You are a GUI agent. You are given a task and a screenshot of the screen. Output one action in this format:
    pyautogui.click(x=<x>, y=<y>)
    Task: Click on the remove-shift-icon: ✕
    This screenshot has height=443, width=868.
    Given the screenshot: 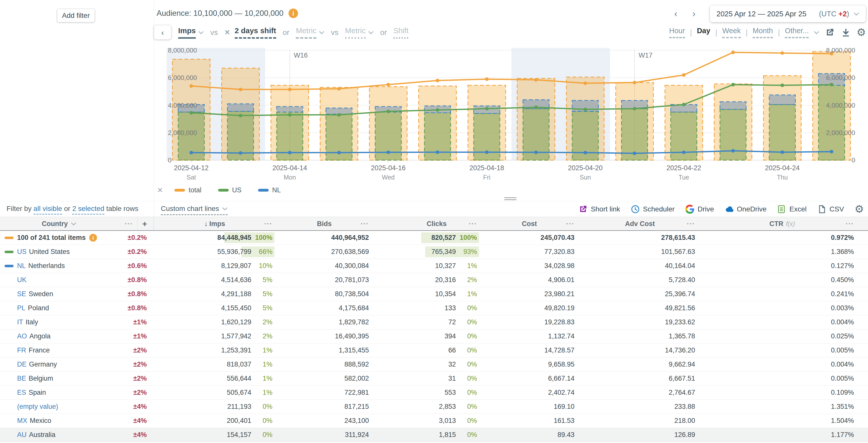 What is the action you would take?
    pyautogui.click(x=227, y=32)
    